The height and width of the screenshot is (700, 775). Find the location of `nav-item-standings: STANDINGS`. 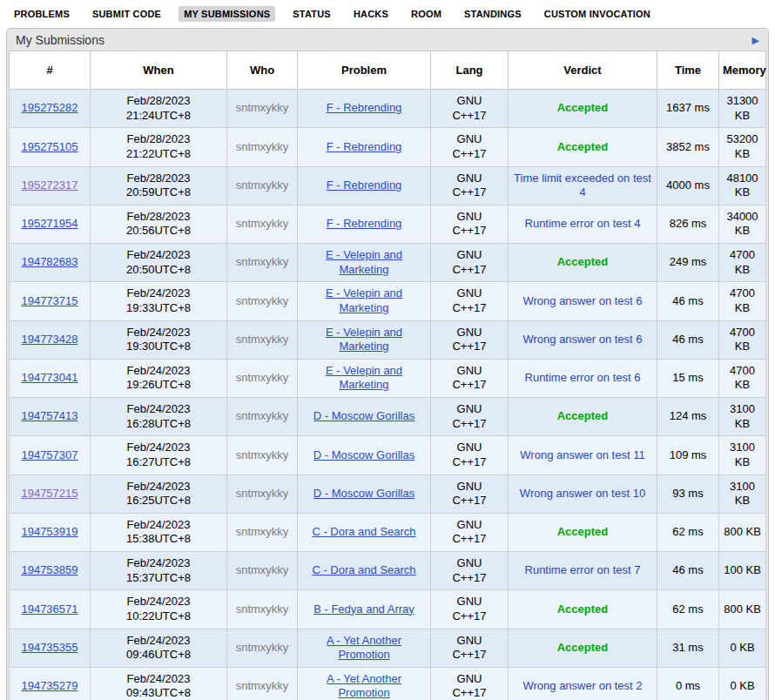

nav-item-standings: STANDINGS is located at coordinates (493, 14).